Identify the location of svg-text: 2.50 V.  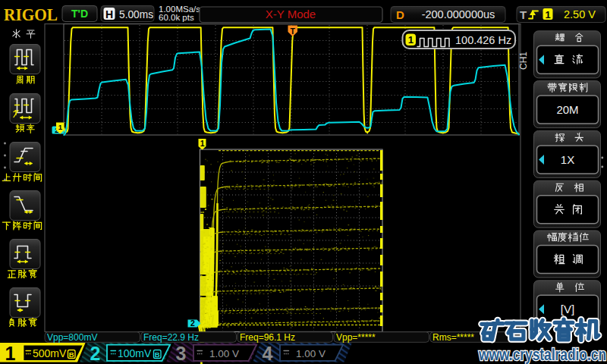
(580, 14).